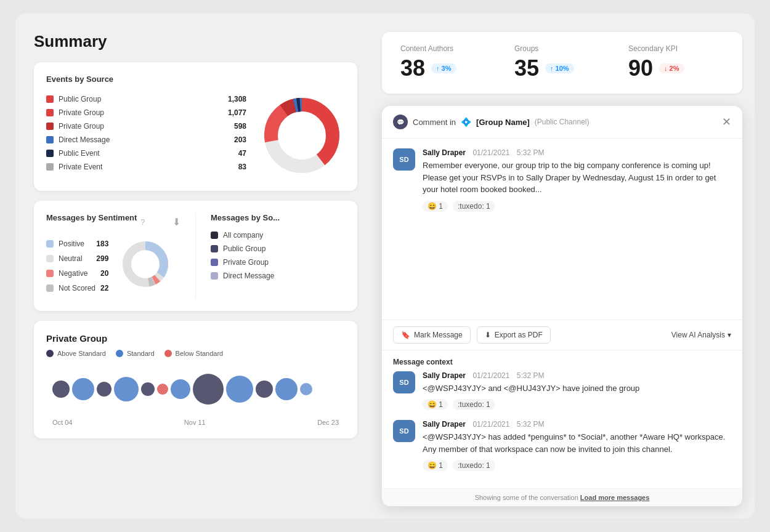 The width and height of the screenshot is (770, 532). I want to click on below-standard-label: Below Standard, so click(200, 353).